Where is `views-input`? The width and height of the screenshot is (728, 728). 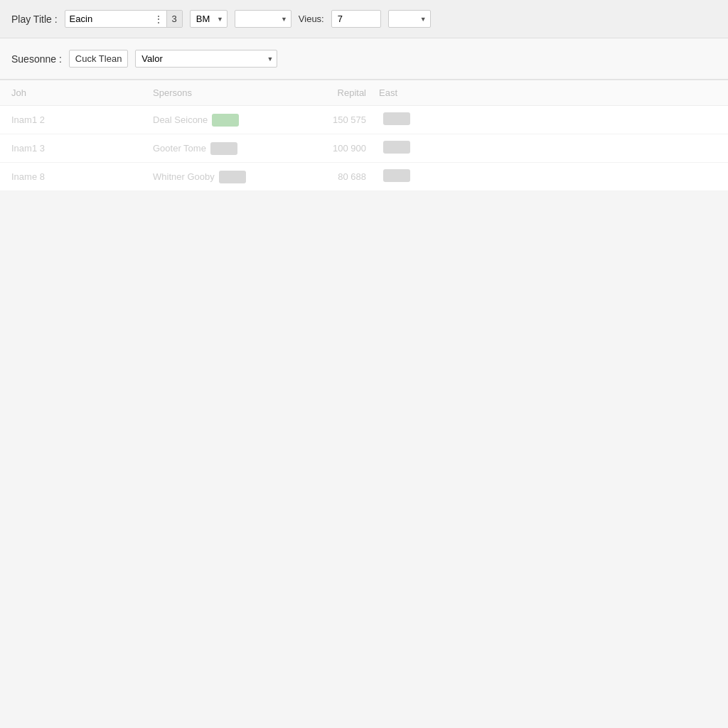
views-input is located at coordinates (356, 18).